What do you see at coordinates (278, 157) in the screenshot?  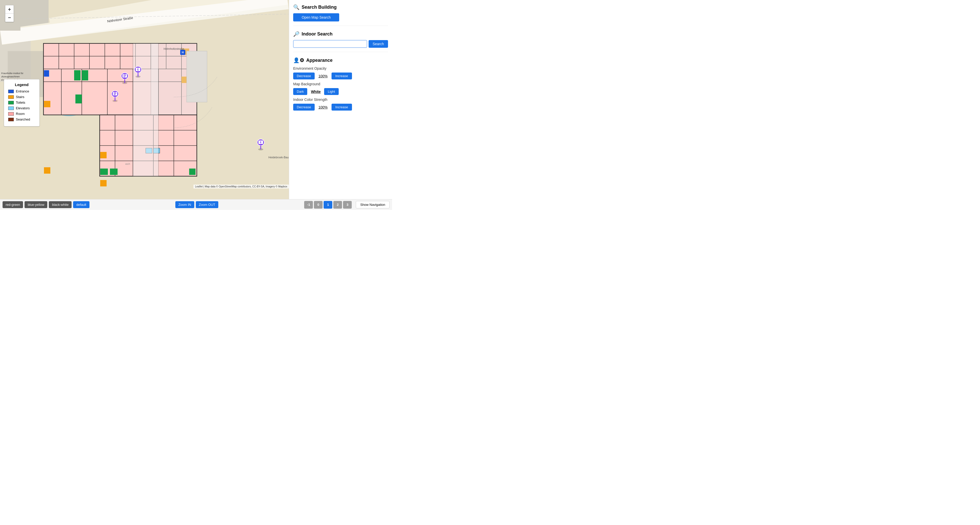 I see `svg-text: Heidebroek-Bau` at bounding box center [278, 157].